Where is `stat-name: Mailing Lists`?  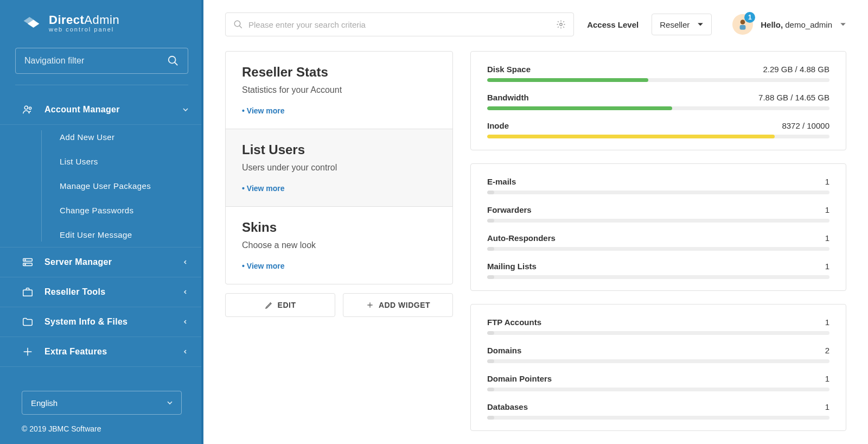 stat-name: Mailing Lists is located at coordinates (512, 266).